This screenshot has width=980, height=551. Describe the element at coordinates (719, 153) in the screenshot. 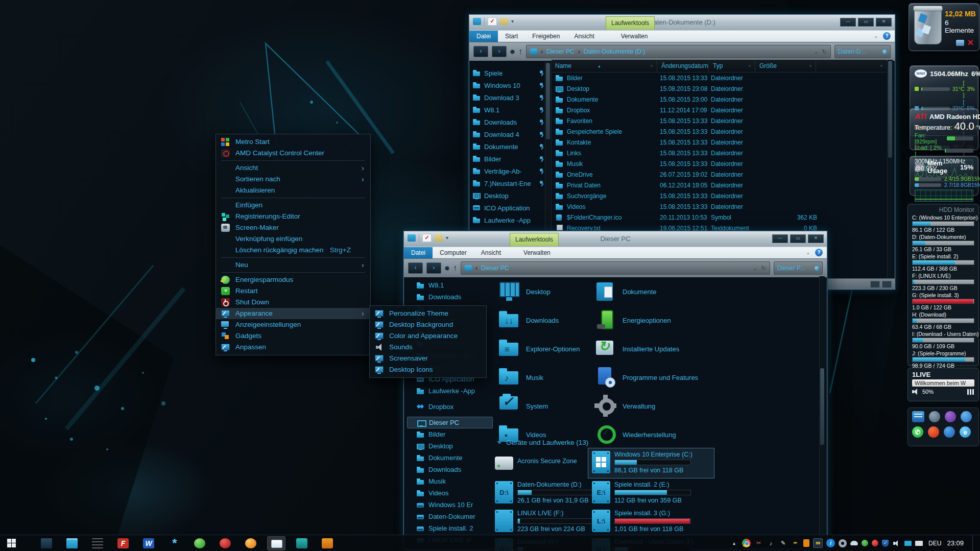

I see `file-row: Links 15.08.2015 13:33 Dateiordner` at that location.